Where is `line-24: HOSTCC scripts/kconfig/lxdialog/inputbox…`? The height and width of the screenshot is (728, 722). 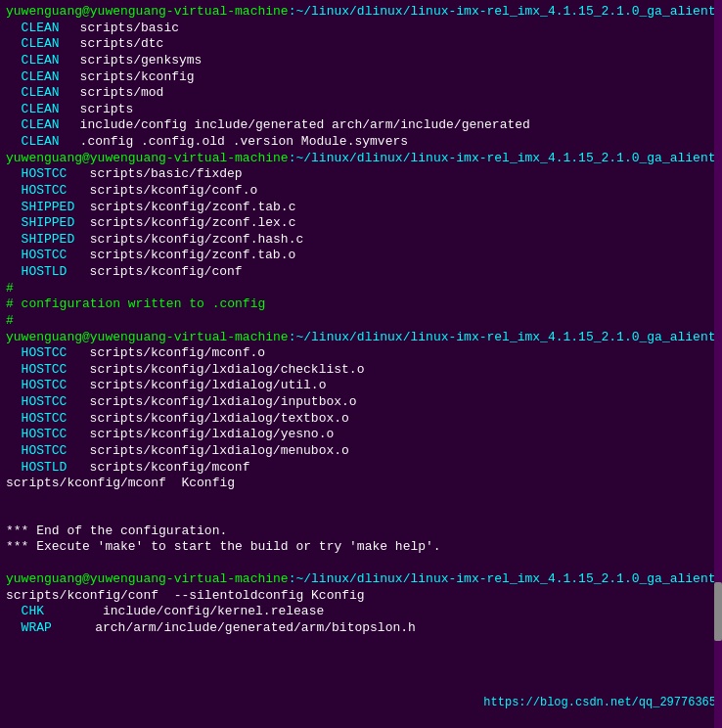 line-24: HOSTCC scripts/kconfig/lxdialog/inputbox… is located at coordinates (361, 403).